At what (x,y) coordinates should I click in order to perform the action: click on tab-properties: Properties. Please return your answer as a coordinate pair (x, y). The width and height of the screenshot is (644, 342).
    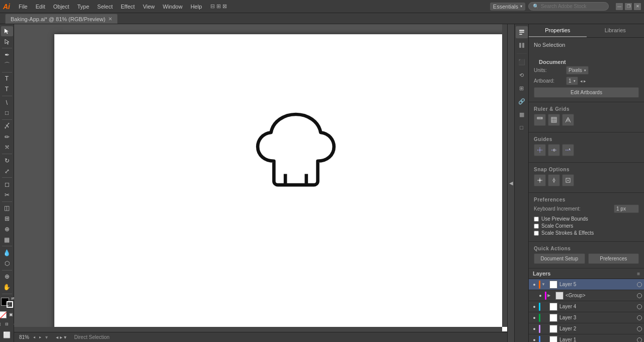
    Looking at the image, I should click on (557, 31).